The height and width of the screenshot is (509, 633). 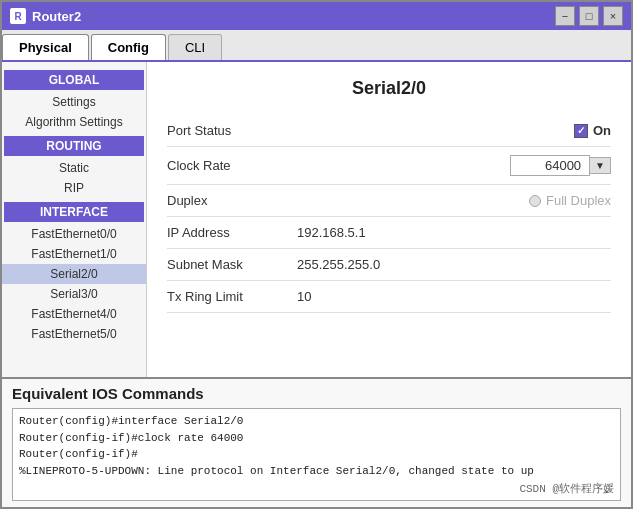 I want to click on subnet-mask-label: Subnet Mask, so click(x=232, y=264).